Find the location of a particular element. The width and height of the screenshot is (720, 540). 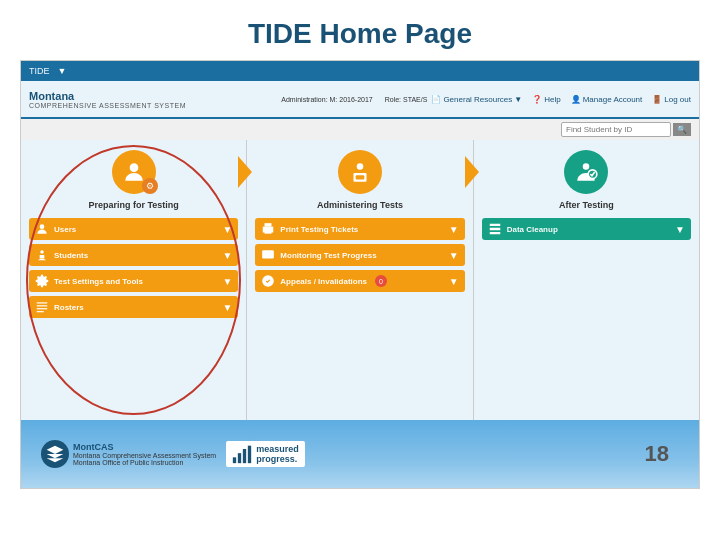

app-bar-dropdown: ▼ is located at coordinates (62, 71).